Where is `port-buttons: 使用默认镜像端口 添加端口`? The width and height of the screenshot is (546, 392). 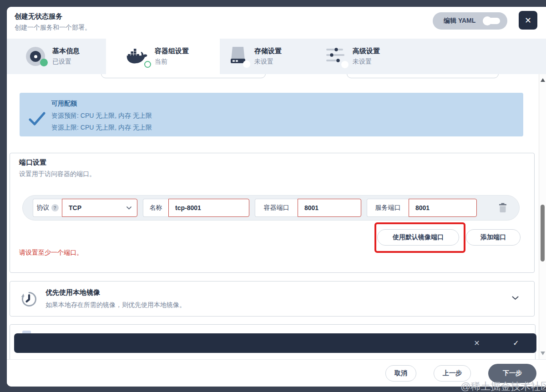
port-buttons: 使用默认镜像端口 添加端口 is located at coordinates (449, 237).